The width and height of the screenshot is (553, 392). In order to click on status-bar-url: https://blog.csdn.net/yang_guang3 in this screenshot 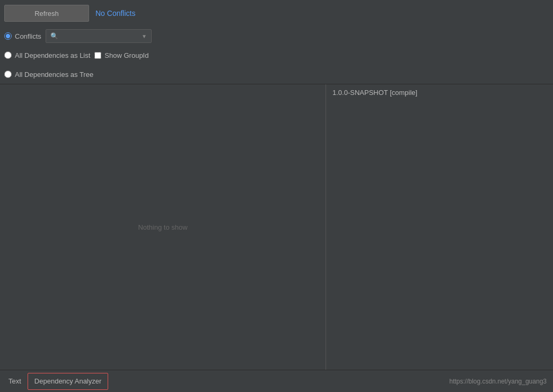, I will do `click(501, 381)`.